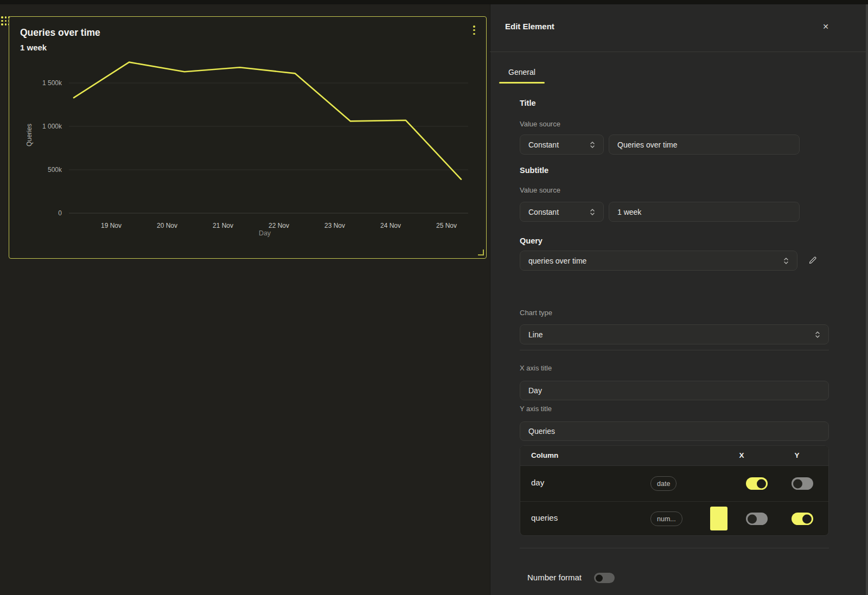 The image size is (868, 595). Describe the element at coordinates (797, 456) in the screenshot. I see `y-header: Y` at that location.